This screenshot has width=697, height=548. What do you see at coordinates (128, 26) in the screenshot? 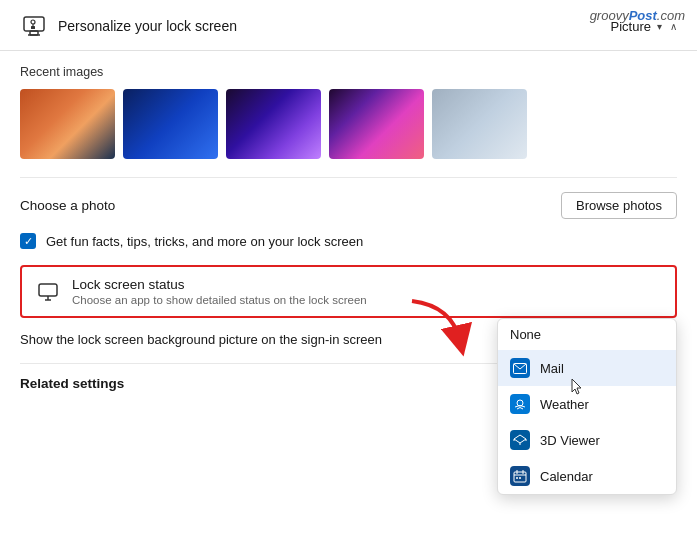
I see `header-left: Personalize your lock screen` at bounding box center [128, 26].